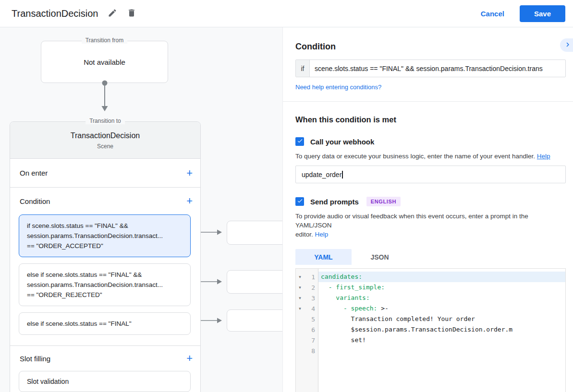 The height and width of the screenshot is (392, 573). What do you see at coordinates (430, 68) in the screenshot?
I see `condition-expression-field: if scene.slots.status == "FINAL" && sess…` at bounding box center [430, 68].